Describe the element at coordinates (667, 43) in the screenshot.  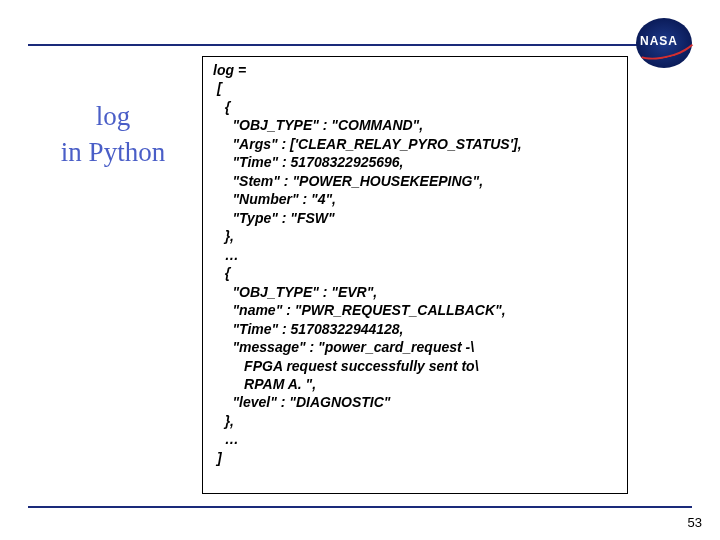
I see `nasa-logo: NASA` at that location.